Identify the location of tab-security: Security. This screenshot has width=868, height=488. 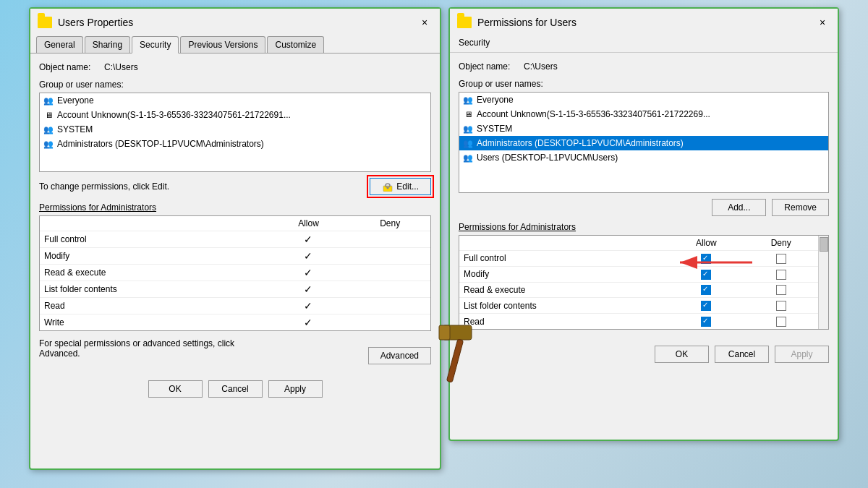
(155, 45).